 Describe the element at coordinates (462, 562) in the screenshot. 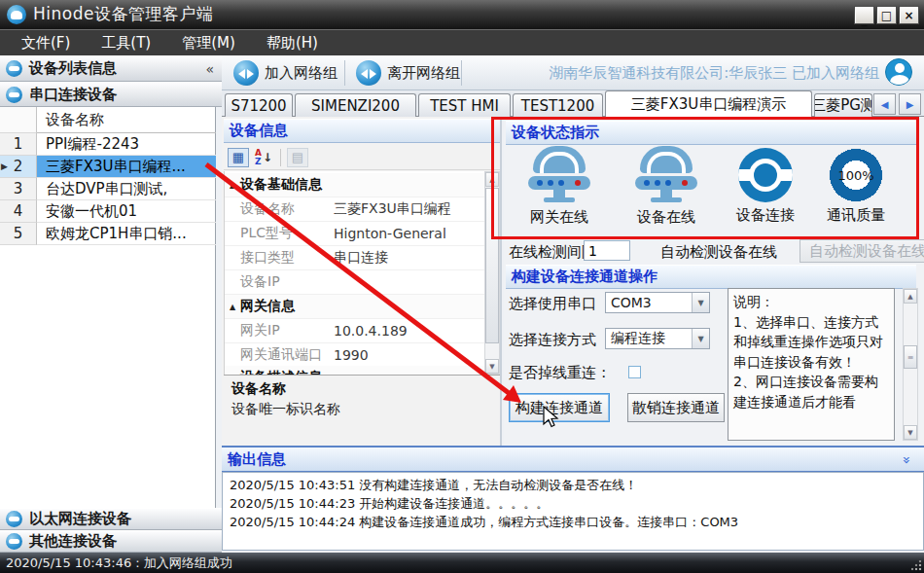

I see `status-bar: 2020/5/15 10:43:46 : 加入网络组成功` at that location.